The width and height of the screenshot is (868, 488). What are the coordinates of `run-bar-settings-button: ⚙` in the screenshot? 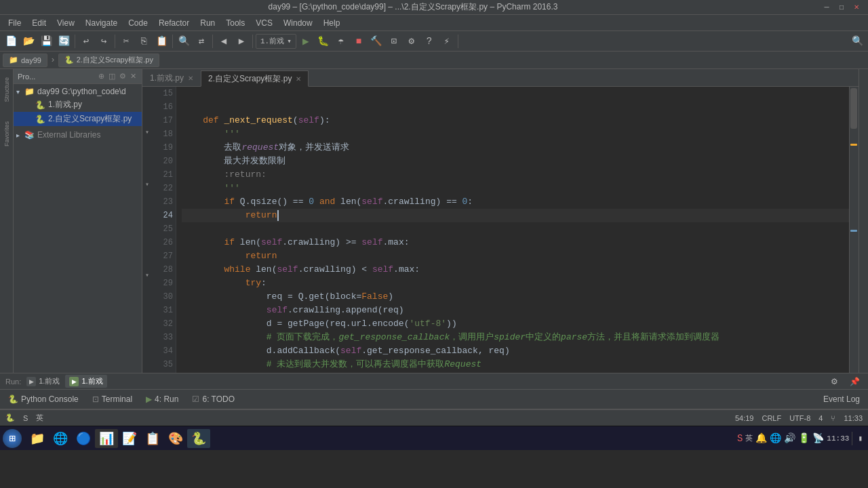 It's located at (834, 382).